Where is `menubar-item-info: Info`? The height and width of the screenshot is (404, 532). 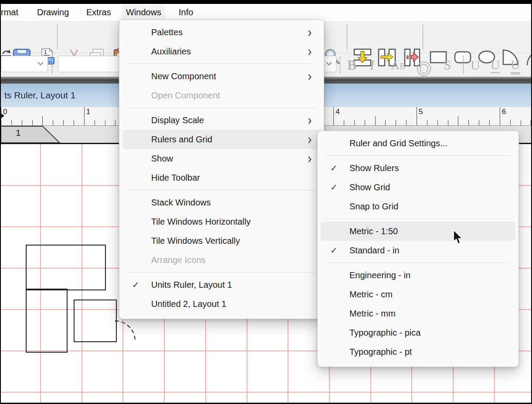
menubar-item-info: Info is located at coordinates (186, 12).